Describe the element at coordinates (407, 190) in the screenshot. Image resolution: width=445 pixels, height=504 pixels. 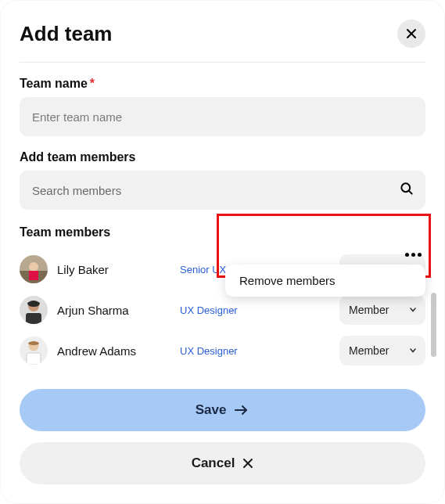
I see `search-icon` at that location.